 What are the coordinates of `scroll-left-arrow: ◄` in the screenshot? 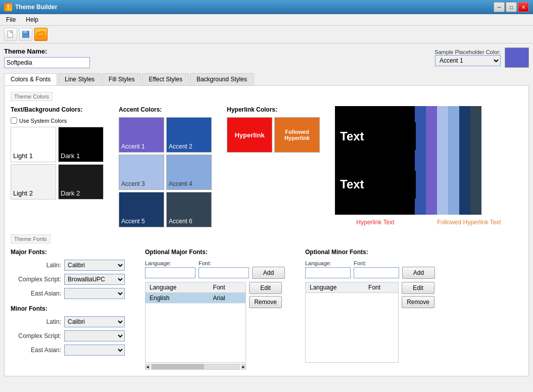 It's located at (148, 367).